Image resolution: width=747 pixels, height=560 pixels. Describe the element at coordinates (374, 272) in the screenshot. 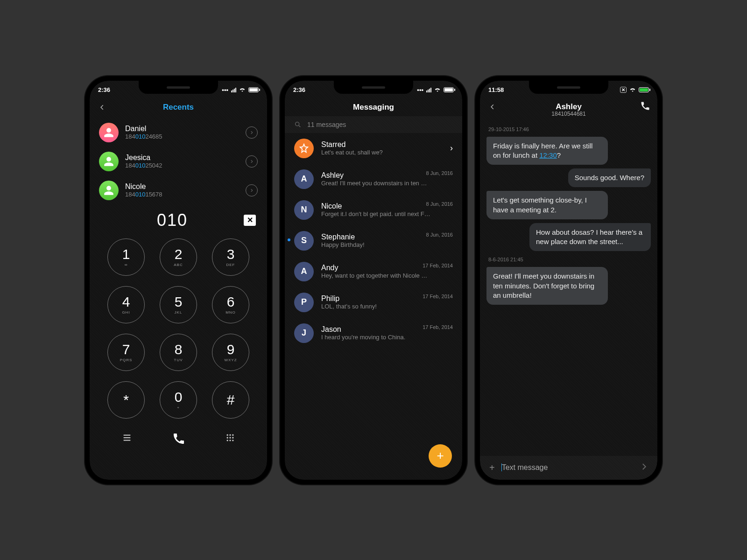

I see `conversation-row: AAndyHey, want to get together with Nico…` at that location.